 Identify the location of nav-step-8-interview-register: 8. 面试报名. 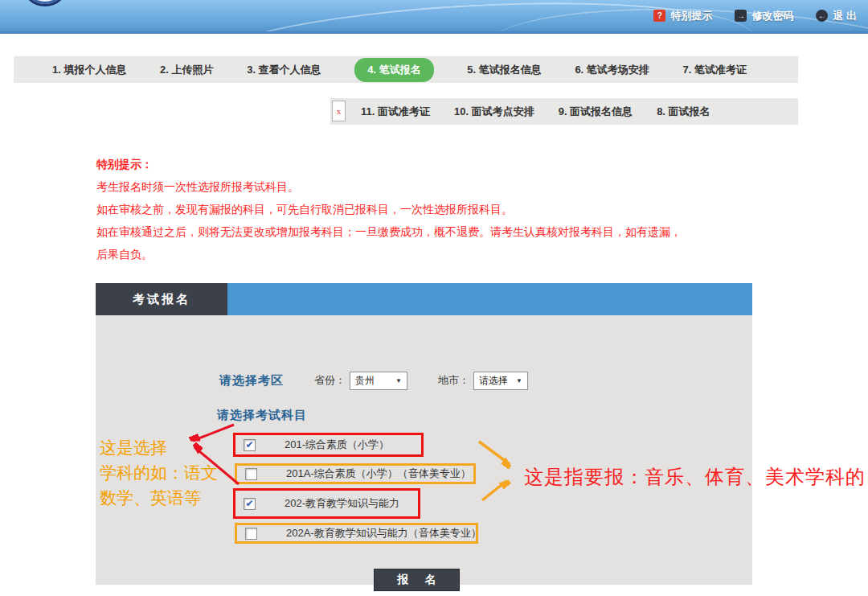
(683, 112).